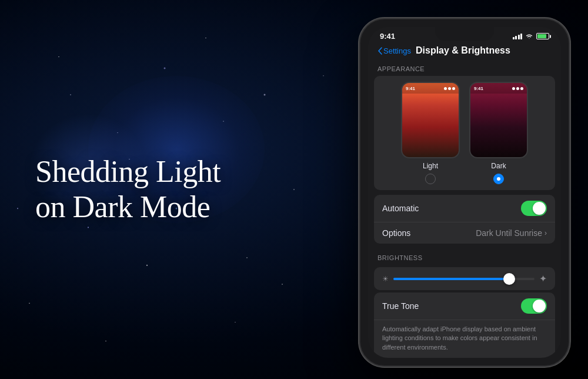 This screenshot has height=379, width=588. Describe the element at coordinates (465, 51) in the screenshot. I see `nav-bar: Settings Display & Brightness` at that location.